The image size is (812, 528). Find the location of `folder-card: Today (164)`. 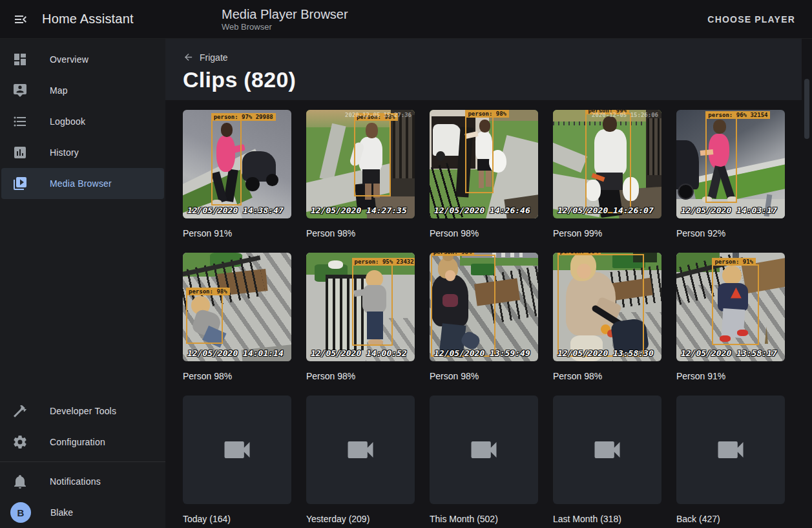

folder-card: Today (164) is located at coordinates (237, 460).